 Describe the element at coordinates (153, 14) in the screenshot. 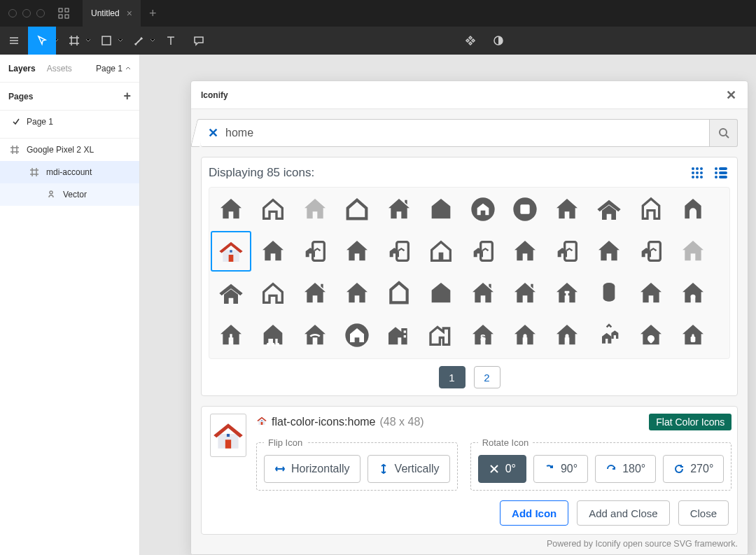

I see `new-tab-button: +` at that location.